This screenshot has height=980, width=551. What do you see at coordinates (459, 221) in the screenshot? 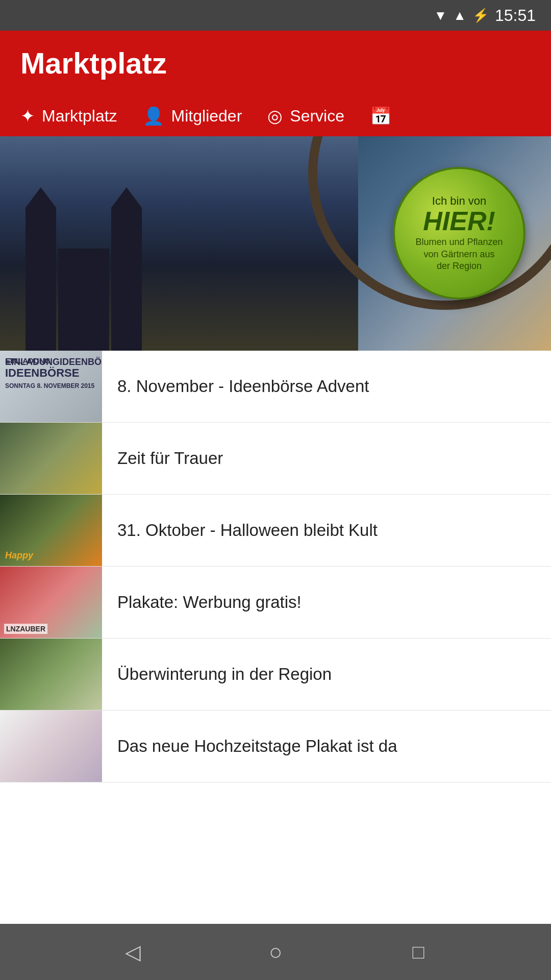
I see `bubble-main-text: HIER!` at bounding box center [459, 221].